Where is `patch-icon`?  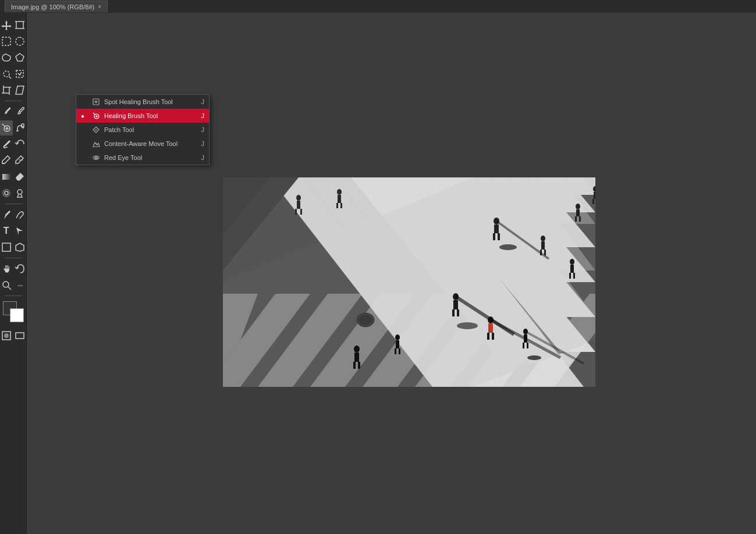
patch-icon is located at coordinates (96, 130).